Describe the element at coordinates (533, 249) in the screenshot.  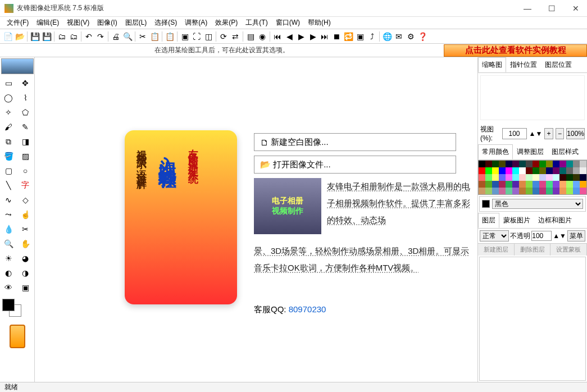
I see `delete-layer-button: 删除图层` at that location.